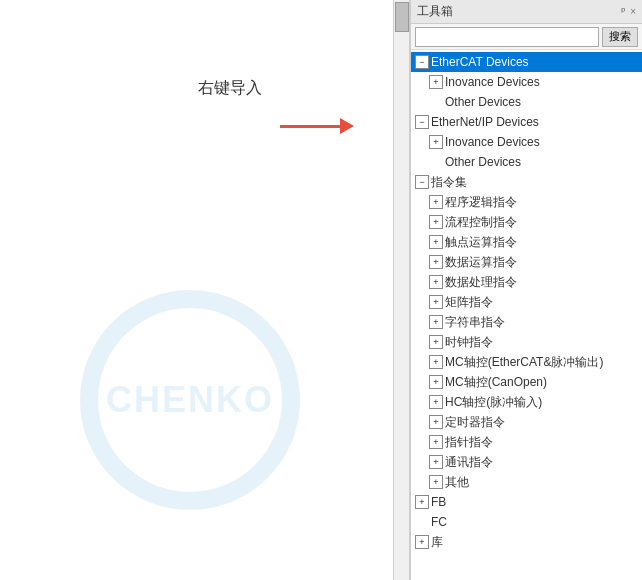 The height and width of the screenshot is (580, 642). What do you see at coordinates (526, 222) in the screenshot?
I see `tree-item-flow_control: +流程控制指令` at bounding box center [526, 222].